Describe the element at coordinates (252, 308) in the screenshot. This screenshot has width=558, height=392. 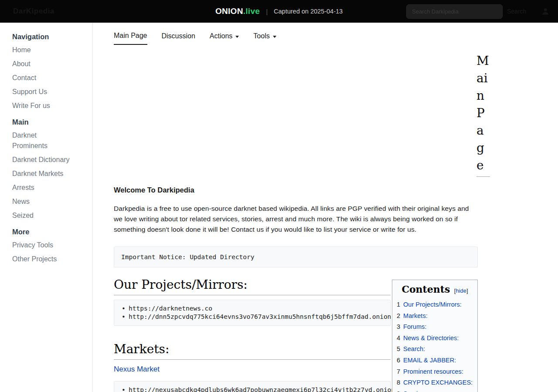
I see `list-item-mirror-url: https://darknetnews.co` at that location.